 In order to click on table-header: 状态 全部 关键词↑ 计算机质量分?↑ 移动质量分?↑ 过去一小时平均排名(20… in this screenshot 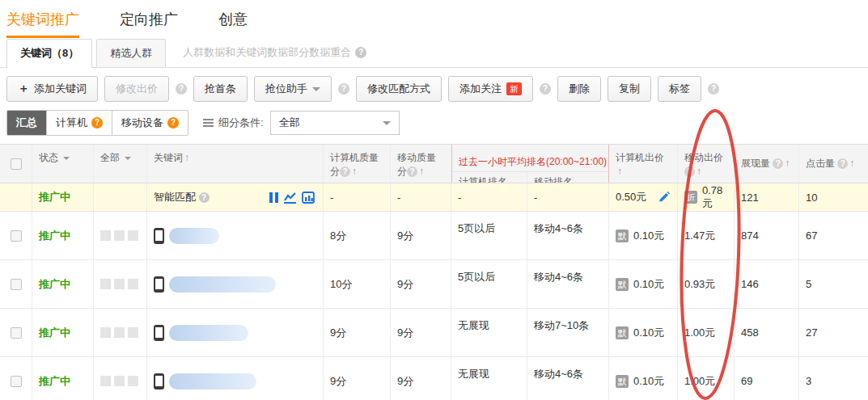, I will do `click(434, 164)`.